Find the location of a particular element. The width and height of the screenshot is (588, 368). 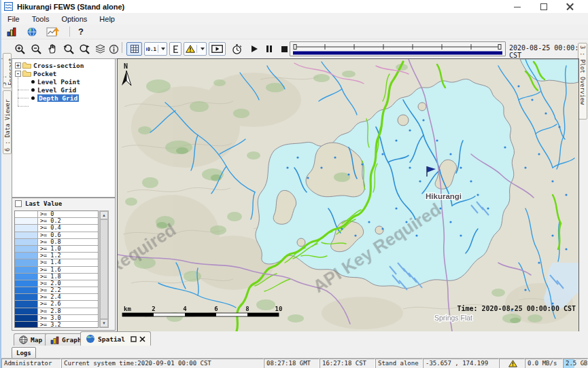

status-mode: Stand alone is located at coordinates (399, 363).